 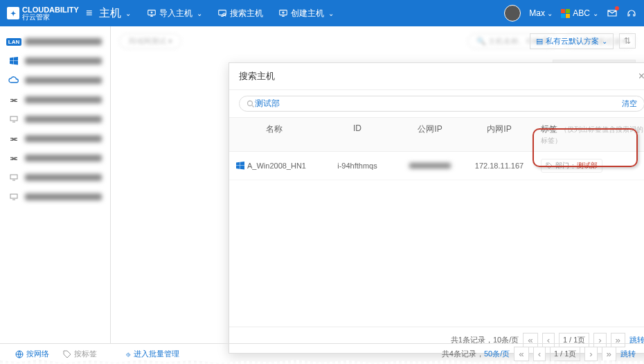 I want to click on sort-button: ⇅, so click(x=627, y=41).